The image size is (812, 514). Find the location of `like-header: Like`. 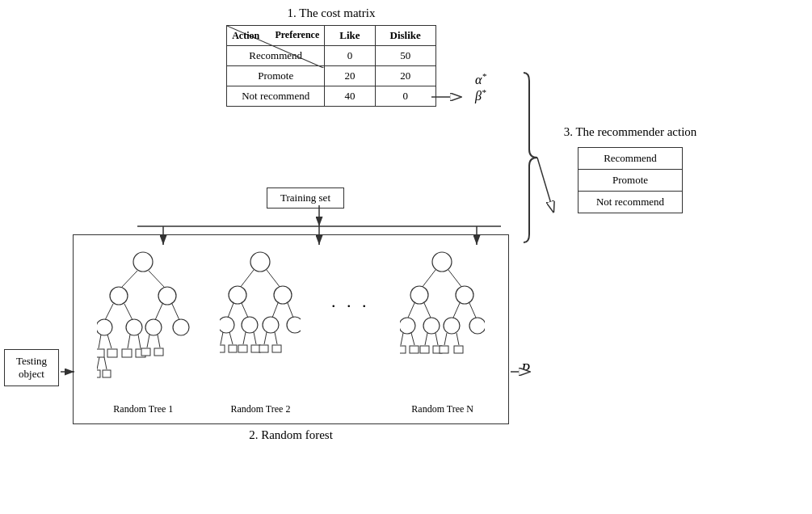

like-header: Like is located at coordinates (350, 36).